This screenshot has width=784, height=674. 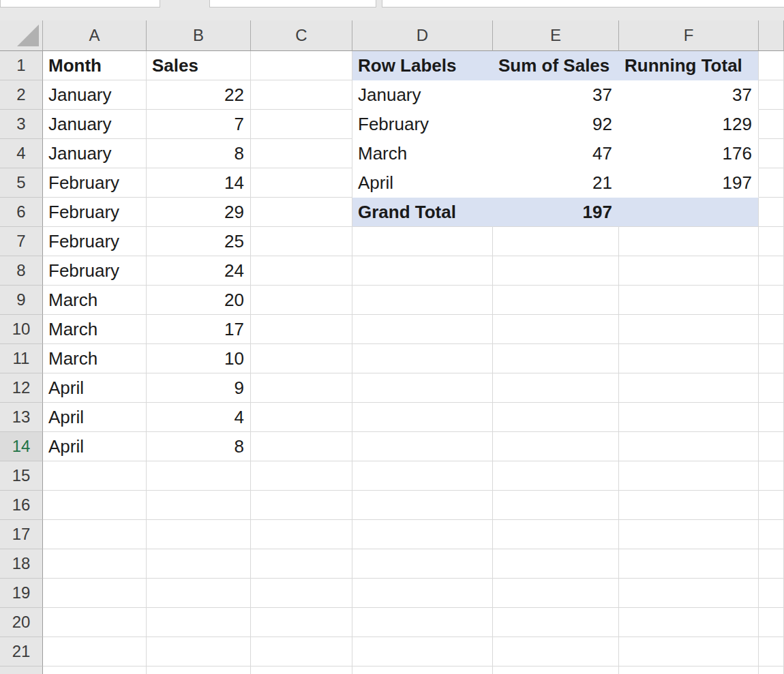 What do you see at coordinates (689, 388) in the screenshot?
I see `cell-F12` at bounding box center [689, 388].